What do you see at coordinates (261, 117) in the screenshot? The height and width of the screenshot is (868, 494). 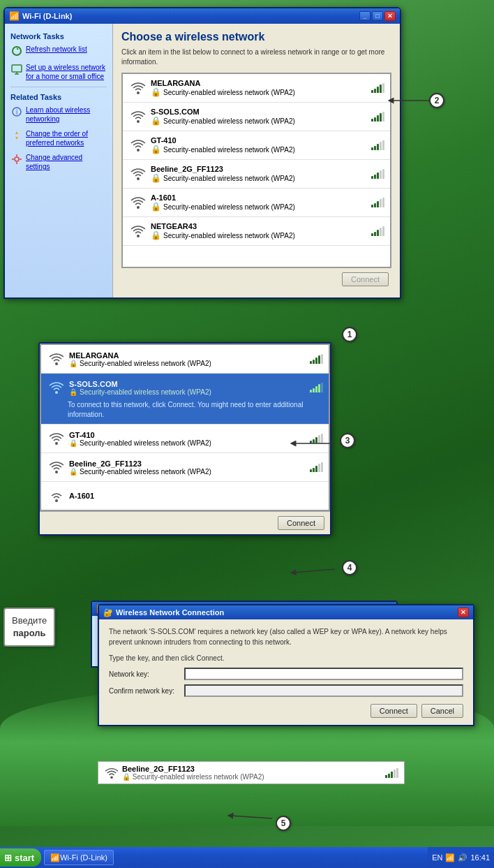 I see `network-content-1: S-SOLS.COM 🔒 Security-enabled wireless n…` at bounding box center [261, 117].